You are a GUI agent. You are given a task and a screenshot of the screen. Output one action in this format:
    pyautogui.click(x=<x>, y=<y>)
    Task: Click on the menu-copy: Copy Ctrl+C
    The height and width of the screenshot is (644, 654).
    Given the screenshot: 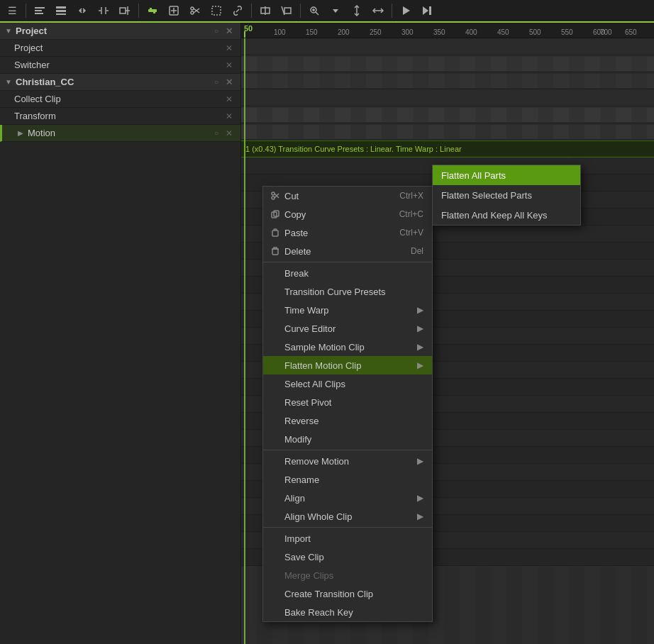 What is the action you would take?
    pyautogui.click(x=348, y=214)
    